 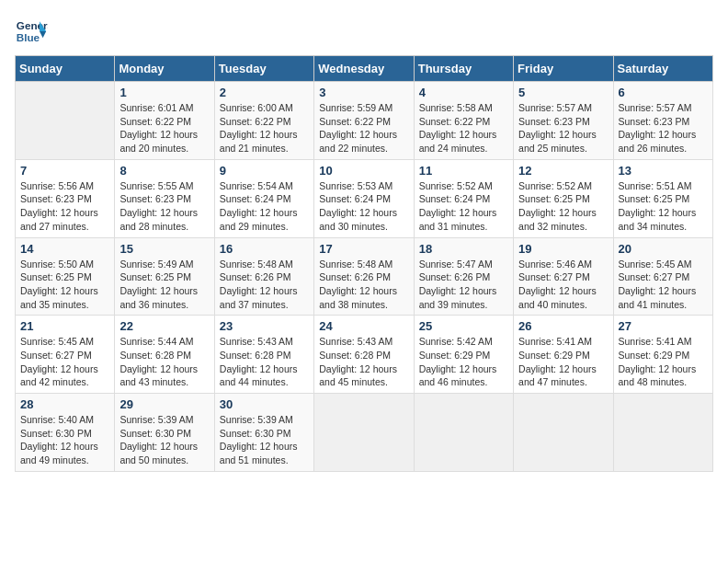 I want to click on day-info: Sunrise: 5:52 AM Sunset: 6:24 PM Dayligh…, so click(x=463, y=206).